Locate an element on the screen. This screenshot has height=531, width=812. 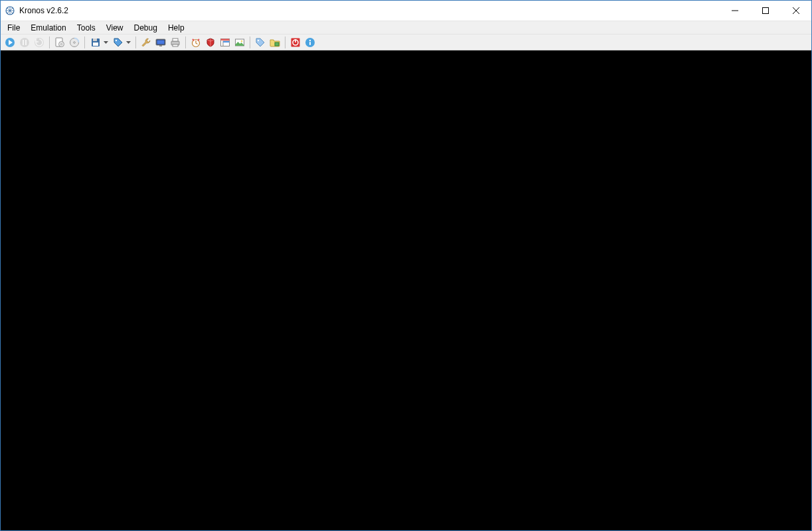
menu-debug: Debug is located at coordinates (146, 28).